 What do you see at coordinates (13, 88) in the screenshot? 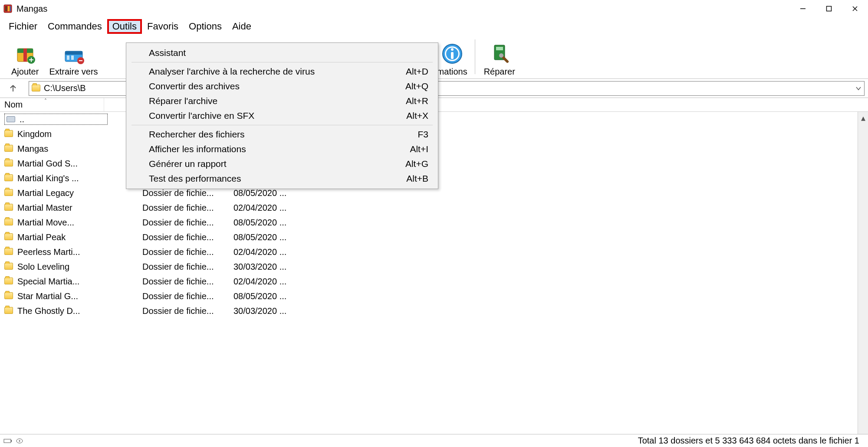
I see `up-button` at bounding box center [13, 88].